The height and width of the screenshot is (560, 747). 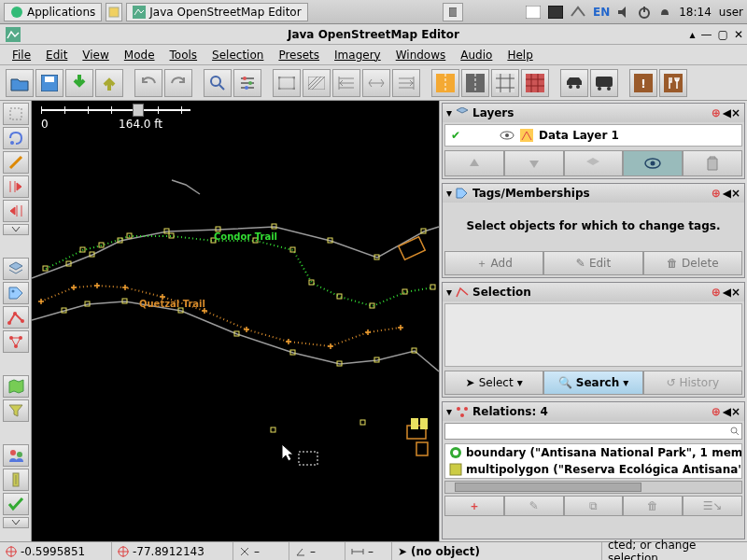 What do you see at coordinates (95, 55) in the screenshot?
I see `menu-view: View` at bounding box center [95, 55].